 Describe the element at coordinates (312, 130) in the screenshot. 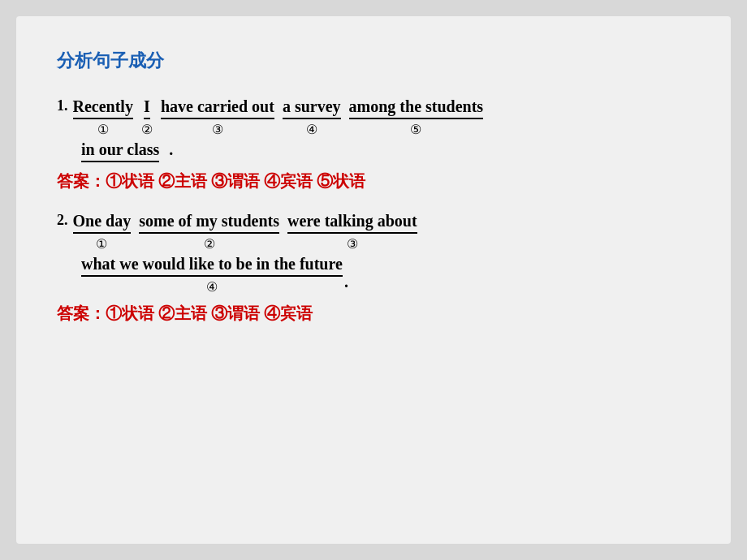

I see `phrase-num-4: ④` at that location.